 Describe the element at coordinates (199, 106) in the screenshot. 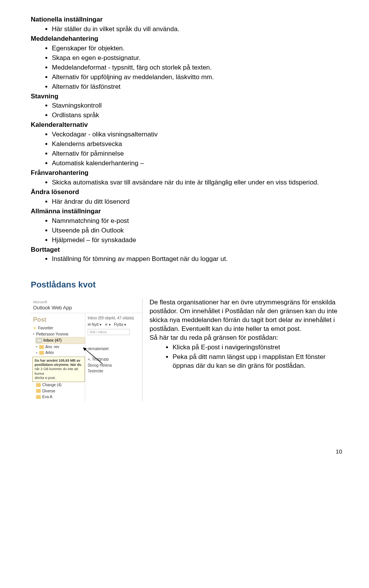

I see `list-item: Stavningskontroll` at that location.